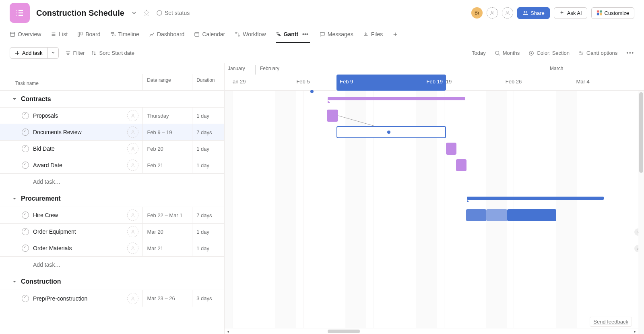 This screenshot has width=644, height=334. Describe the element at coordinates (112, 199) in the screenshot. I see `section-procurement: Procurement` at that location.